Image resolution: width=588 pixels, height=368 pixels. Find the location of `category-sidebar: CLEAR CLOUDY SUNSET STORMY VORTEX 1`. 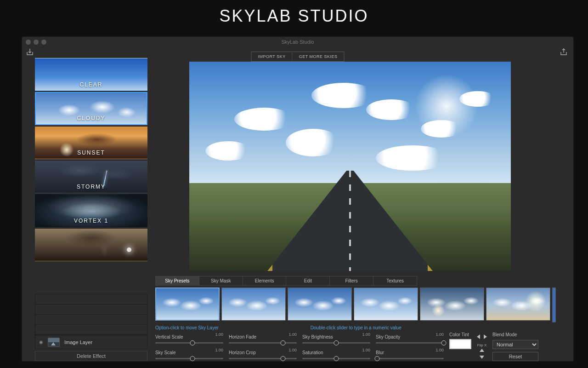

category-sidebar: CLEAR CLOUDY SUNSET STORMY VORTEX 1 is located at coordinates (91, 176).